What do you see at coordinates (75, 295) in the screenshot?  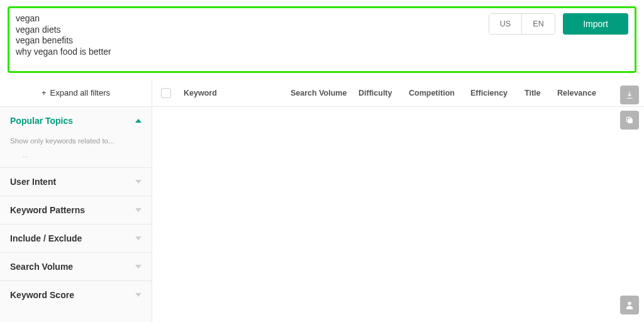 I see `filter-keyword-score: Keyword Score` at bounding box center [75, 295].